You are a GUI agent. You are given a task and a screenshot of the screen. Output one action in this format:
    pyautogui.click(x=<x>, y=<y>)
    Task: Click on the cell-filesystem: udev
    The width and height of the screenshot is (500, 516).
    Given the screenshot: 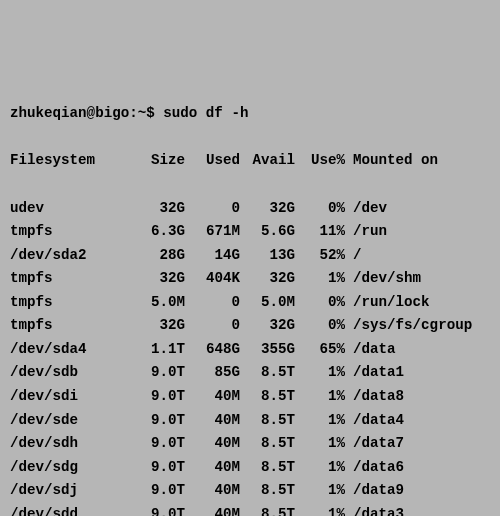 What is the action you would take?
    pyautogui.click(x=70, y=209)
    